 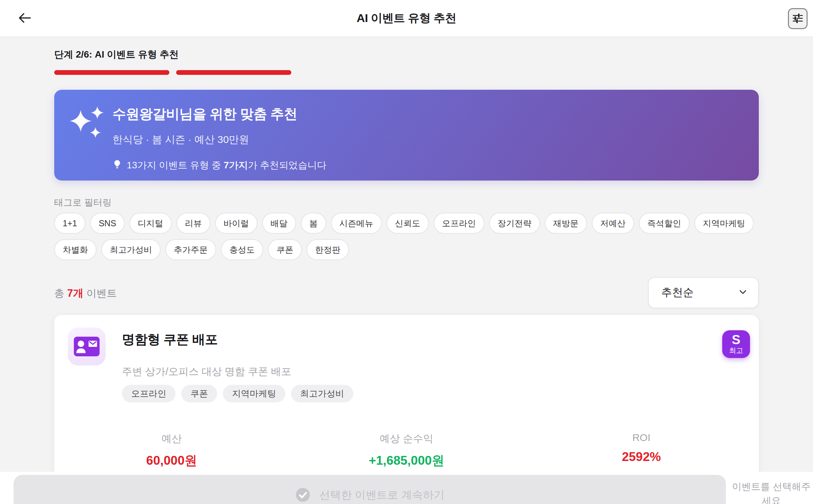 I want to click on selection-helper-text: 이벤트를 선택해주세요, so click(x=771, y=492).